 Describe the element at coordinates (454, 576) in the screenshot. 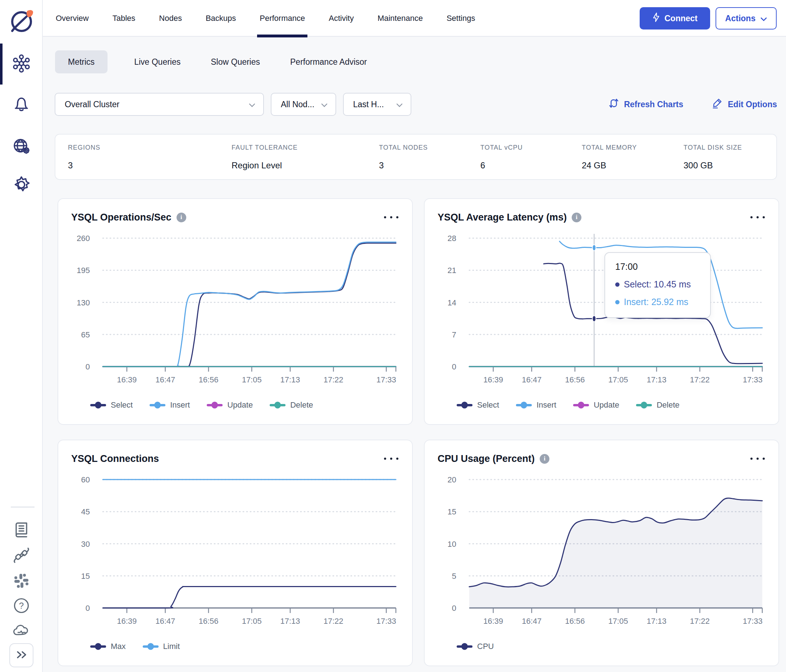

I see `svg-text: 5` at that location.